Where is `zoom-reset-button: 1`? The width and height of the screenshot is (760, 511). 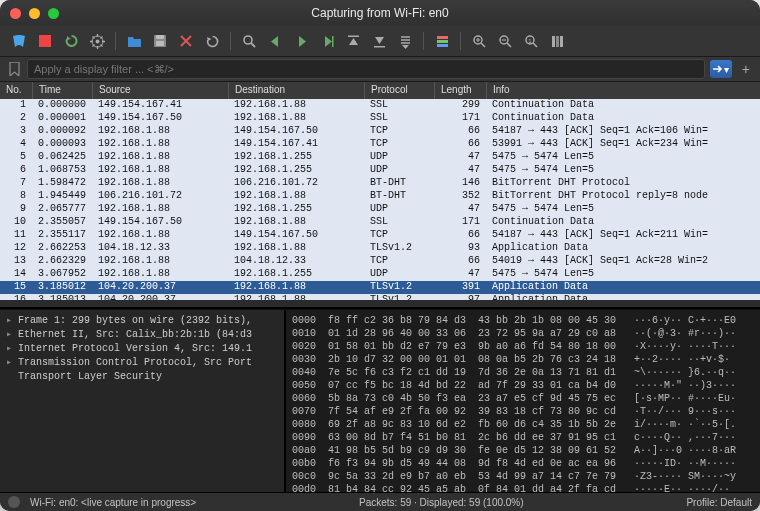
zoom-reset-button: 1 is located at coordinates (531, 41).